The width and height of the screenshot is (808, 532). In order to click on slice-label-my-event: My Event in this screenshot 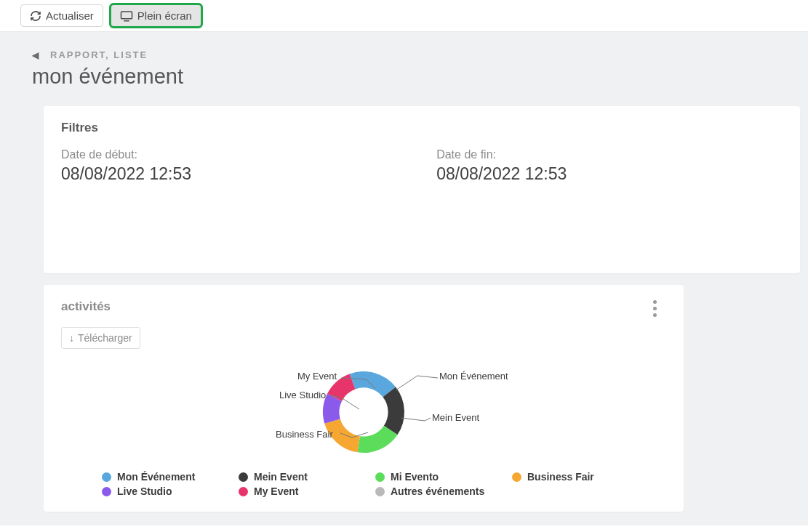, I will do `click(317, 376)`.